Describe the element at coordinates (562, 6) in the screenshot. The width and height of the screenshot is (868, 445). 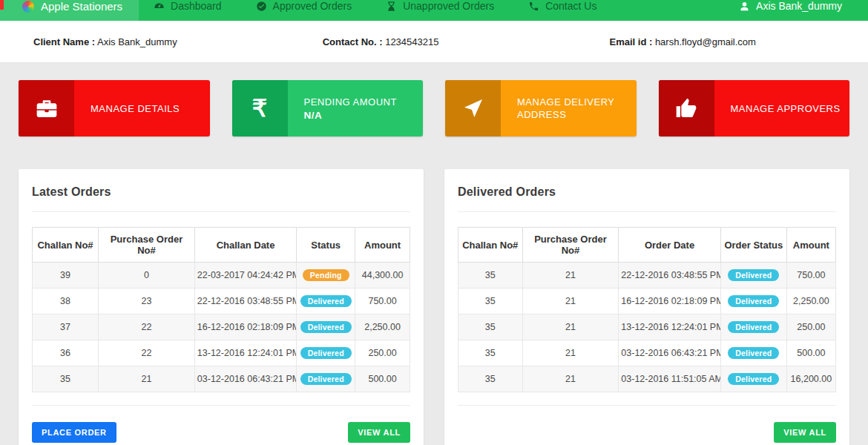
I see `nav-item-contact-us: Contact Us` at that location.